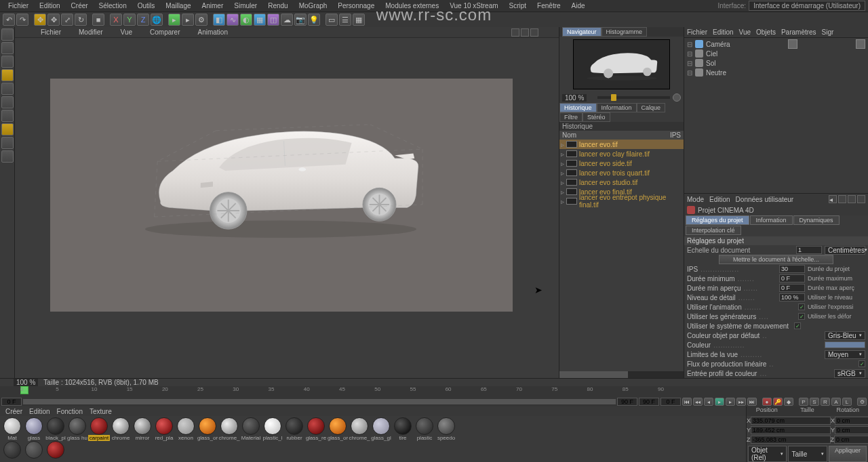  I want to click on render-view-button: ▸, so click(174, 20).